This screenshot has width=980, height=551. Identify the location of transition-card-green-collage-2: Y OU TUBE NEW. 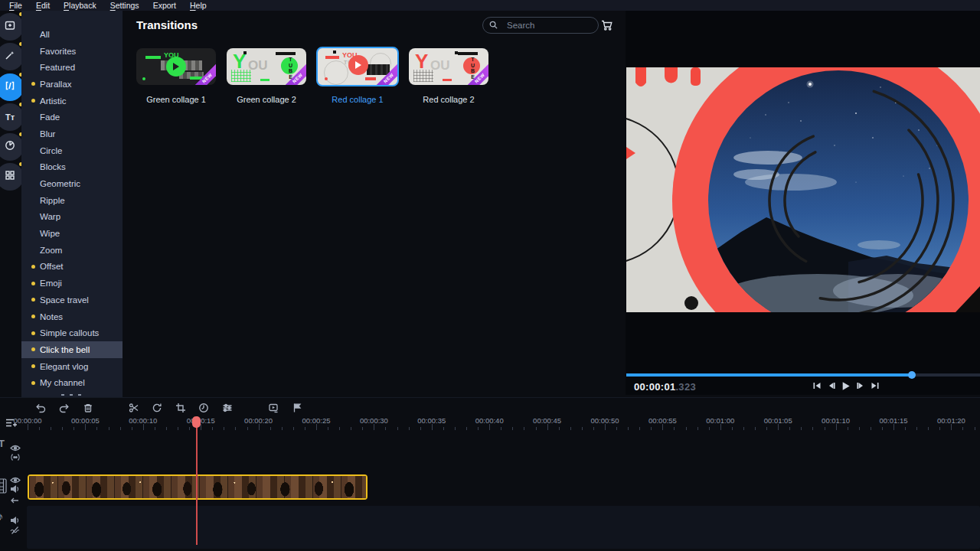
(266, 67).